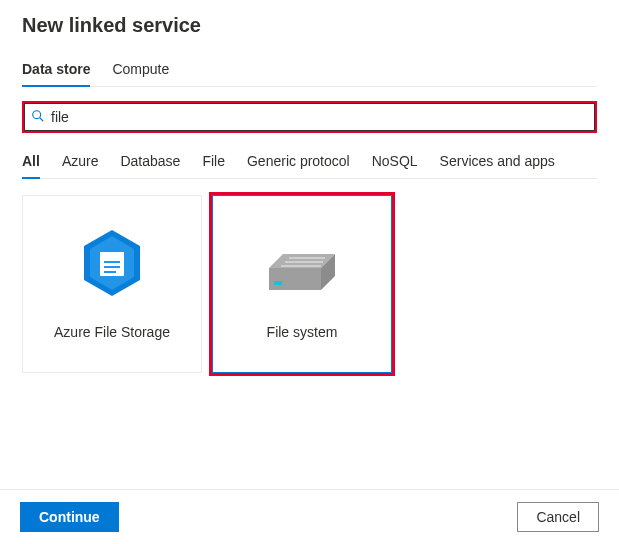 This screenshot has height=544, width=619. I want to click on card-label: Azure File Storage, so click(112, 332).